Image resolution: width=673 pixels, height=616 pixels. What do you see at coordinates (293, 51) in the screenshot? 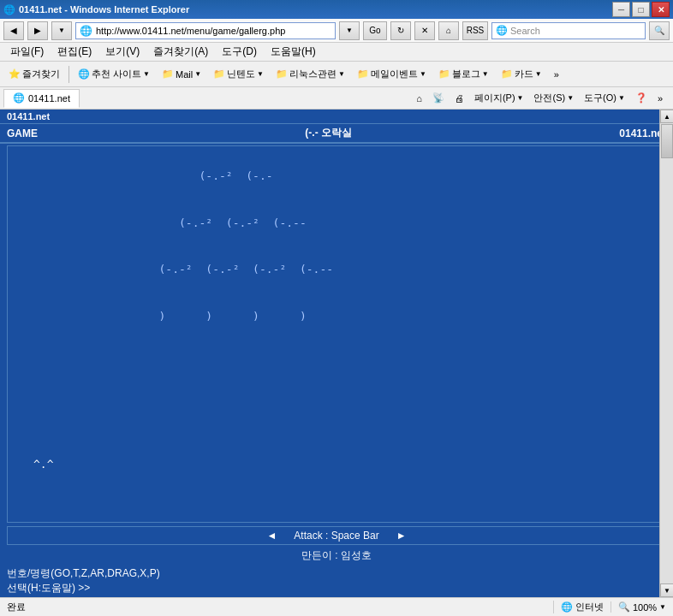
I see `menu-help: 도움말(H)` at bounding box center [293, 51].